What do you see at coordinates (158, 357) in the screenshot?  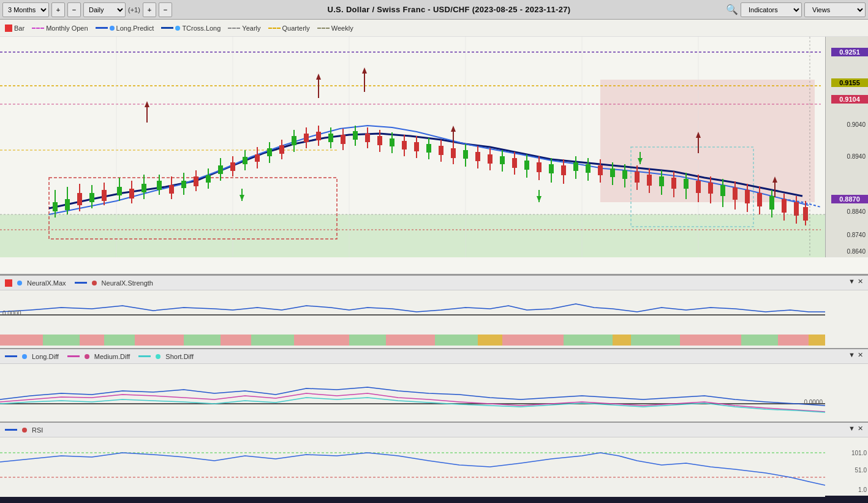 I see `short-diff-dot` at bounding box center [158, 357].